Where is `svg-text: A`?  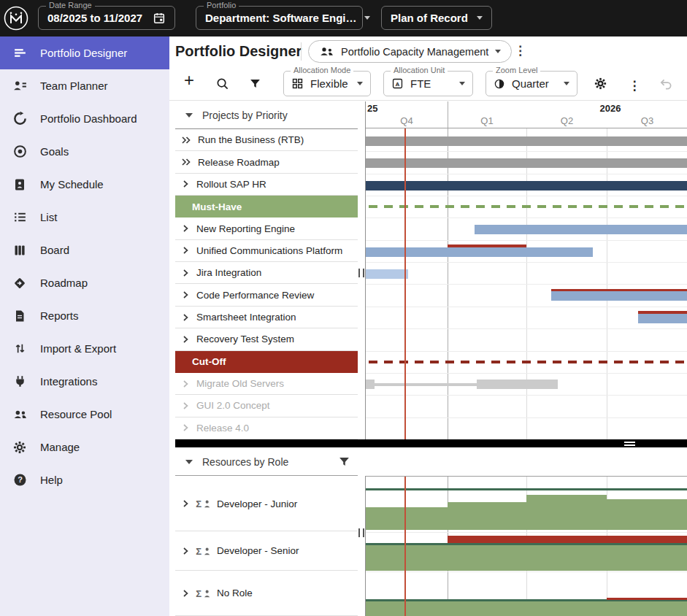 svg-text: A is located at coordinates (398, 85).